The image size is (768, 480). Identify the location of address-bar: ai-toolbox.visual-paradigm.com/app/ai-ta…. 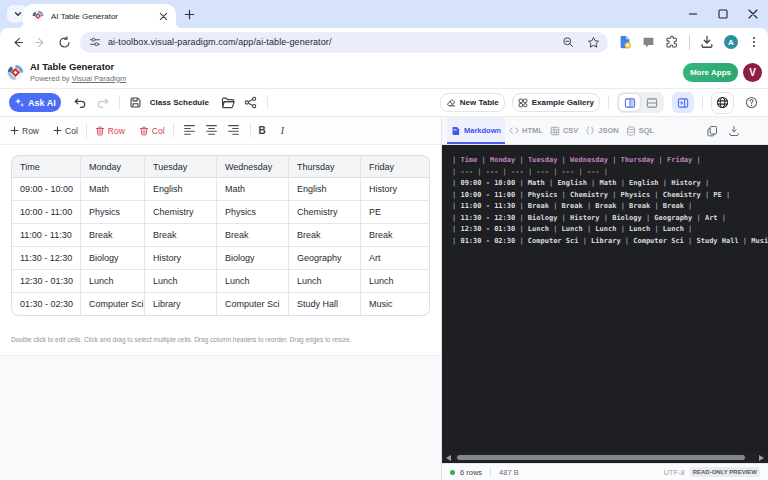
(344, 42).